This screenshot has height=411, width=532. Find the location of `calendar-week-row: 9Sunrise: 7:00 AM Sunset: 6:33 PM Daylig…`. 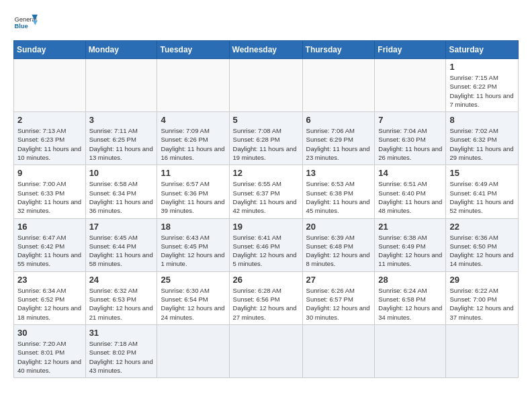

calendar-week-row: 9Sunrise: 7:00 AM Sunset: 6:33 PM Daylig… is located at coordinates (266, 192).